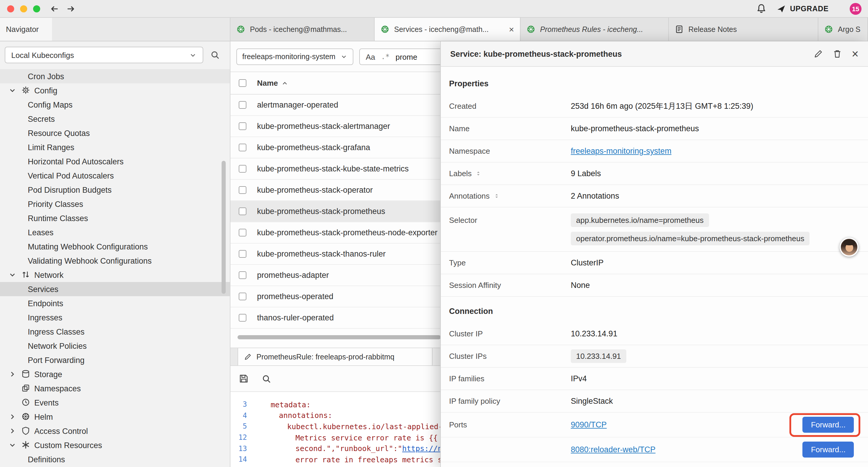 The image size is (868, 467). I want to click on sidebar-item-mutating-webhook-configurations: Mutating Webhook Configurations, so click(115, 246).